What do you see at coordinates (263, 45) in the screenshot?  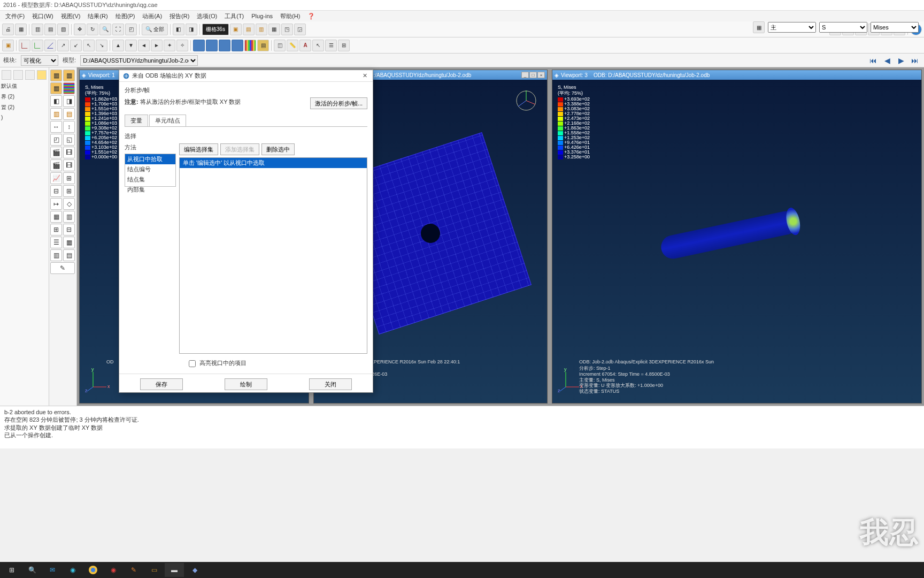 I see `render-6: ▤` at bounding box center [263, 45].